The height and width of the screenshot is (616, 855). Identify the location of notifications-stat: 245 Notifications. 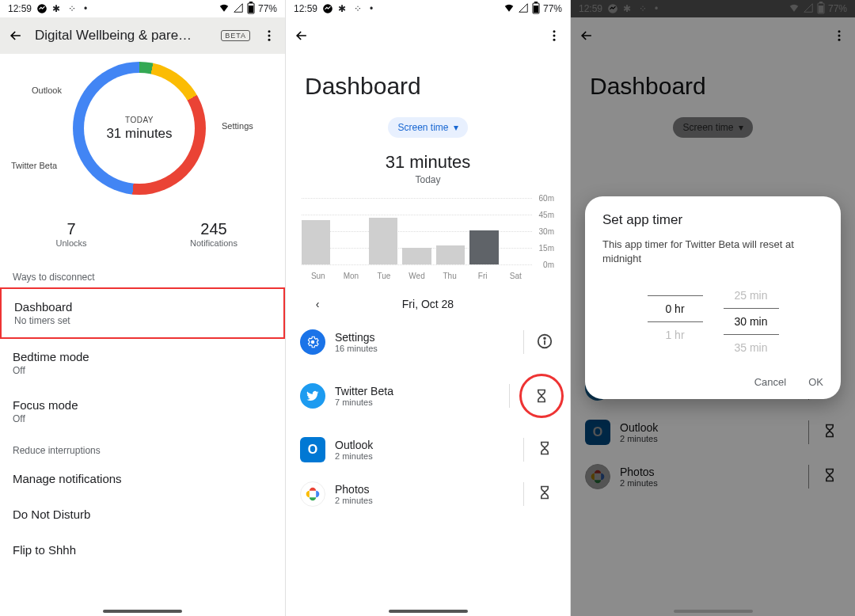
(214, 234).